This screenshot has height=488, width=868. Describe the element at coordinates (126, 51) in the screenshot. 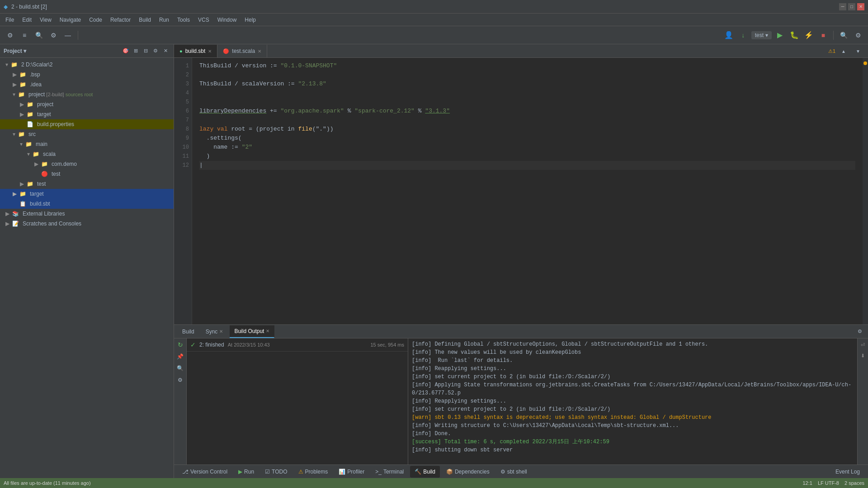

I see `sidebar-scroll-from-source: 🎯` at that location.